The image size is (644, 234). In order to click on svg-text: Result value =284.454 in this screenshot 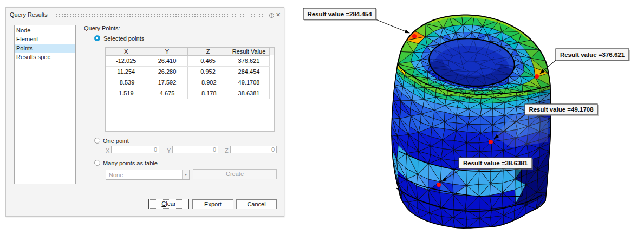, I will do `click(340, 14)`.